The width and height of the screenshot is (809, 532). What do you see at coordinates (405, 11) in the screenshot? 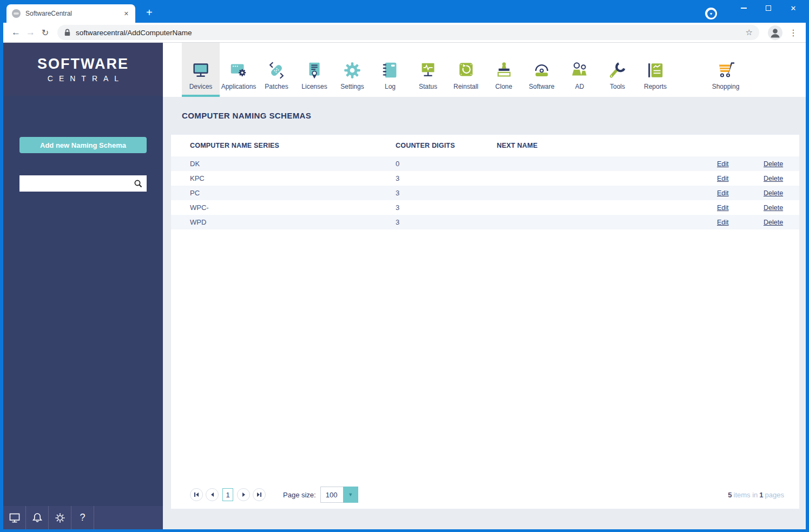
I see `browser-titlebar: SoftwareCentral ✕ + ▼ ✕` at bounding box center [405, 11].